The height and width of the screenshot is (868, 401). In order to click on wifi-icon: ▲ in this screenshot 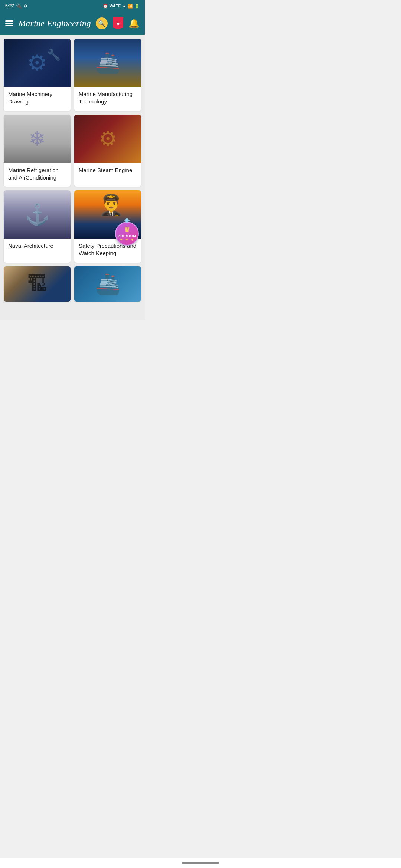, I will do `click(124, 6)`.